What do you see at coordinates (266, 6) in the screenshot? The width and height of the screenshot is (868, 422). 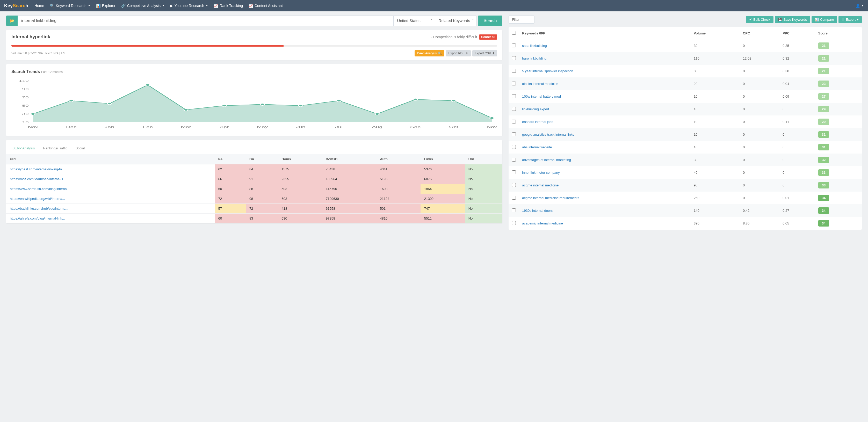 I see `nav-content: 📈Content Assistant` at bounding box center [266, 6].